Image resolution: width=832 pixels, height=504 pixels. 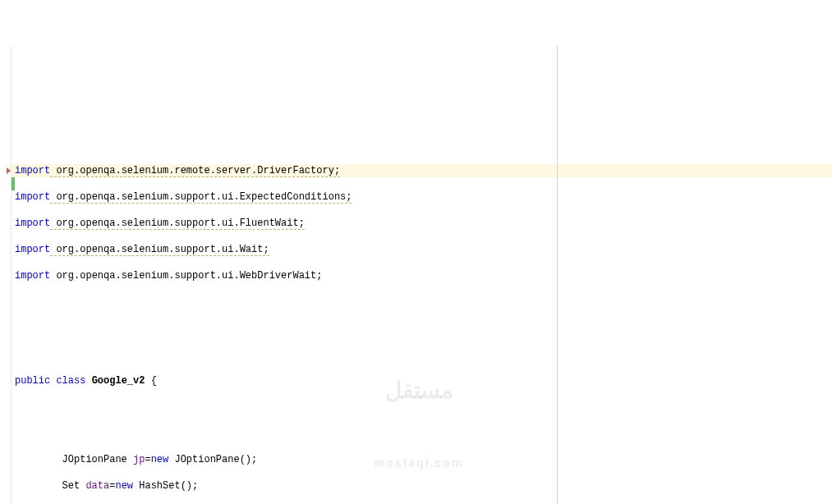 What do you see at coordinates (150, 381) in the screenshot?
I see `brace: {` at bounding box center [150, 381].